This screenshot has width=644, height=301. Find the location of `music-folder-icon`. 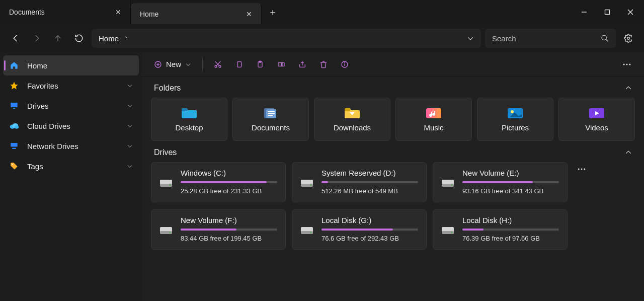

music-folder-icon is located at coordinates (434, 113).